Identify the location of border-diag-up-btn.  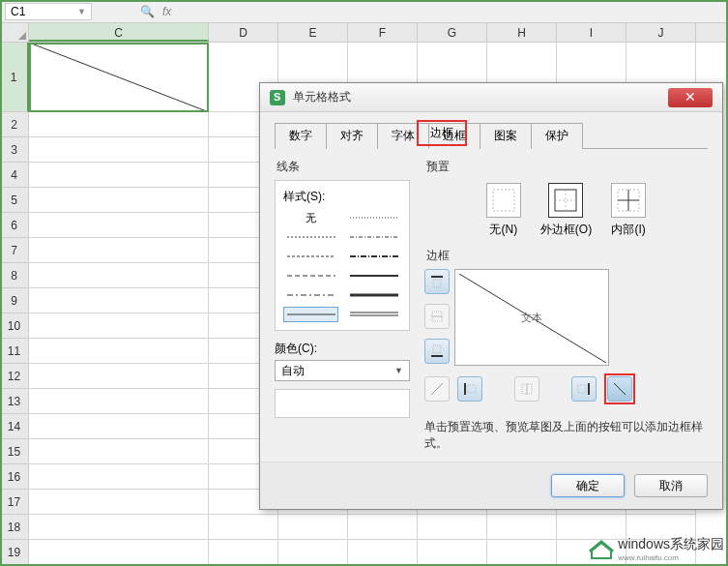
(437, 389).